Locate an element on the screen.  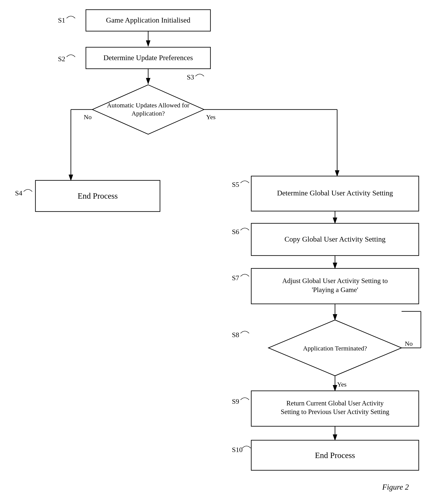
s3-text-line2: Application? is located at coordinates (148, 113).